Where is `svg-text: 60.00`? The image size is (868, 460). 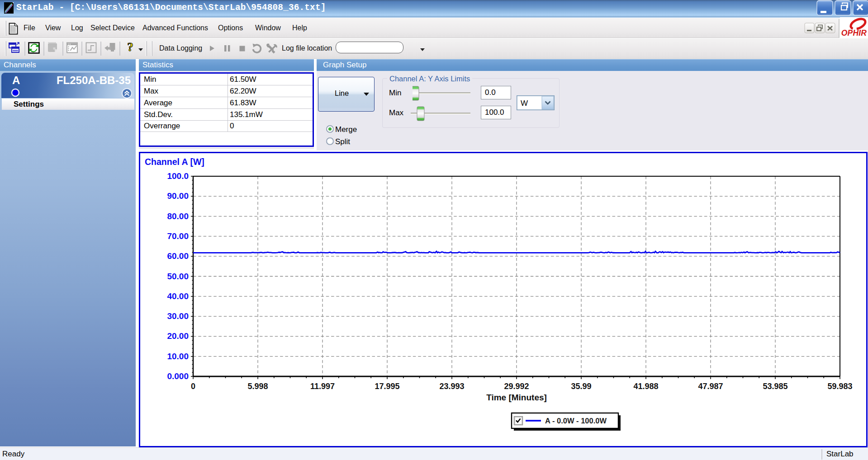 svg-text: 60.00 is located at coordinates (178, 256).